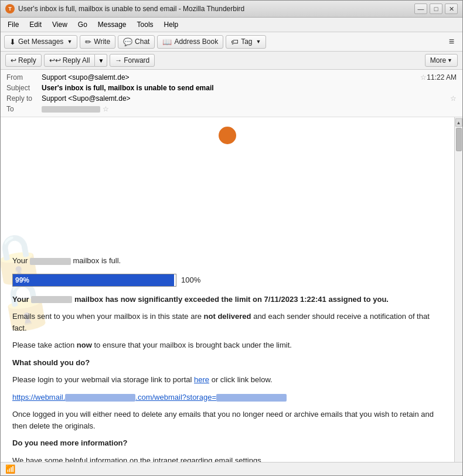  I want to click on app-icon: T, so click(10, 9).